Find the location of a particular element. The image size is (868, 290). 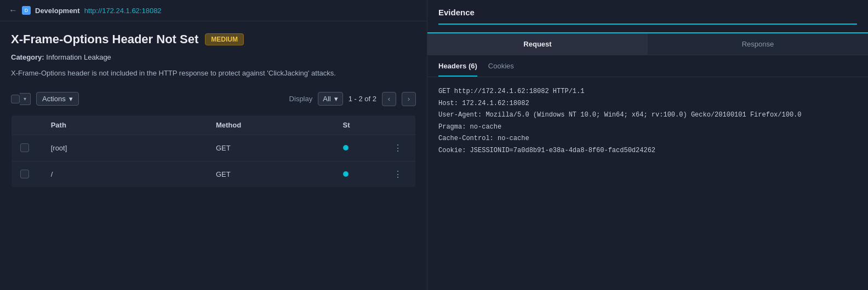

results-table: Path Method St [root] GET ⋮ / GET ⋮ is located at coordinates (214, 151).